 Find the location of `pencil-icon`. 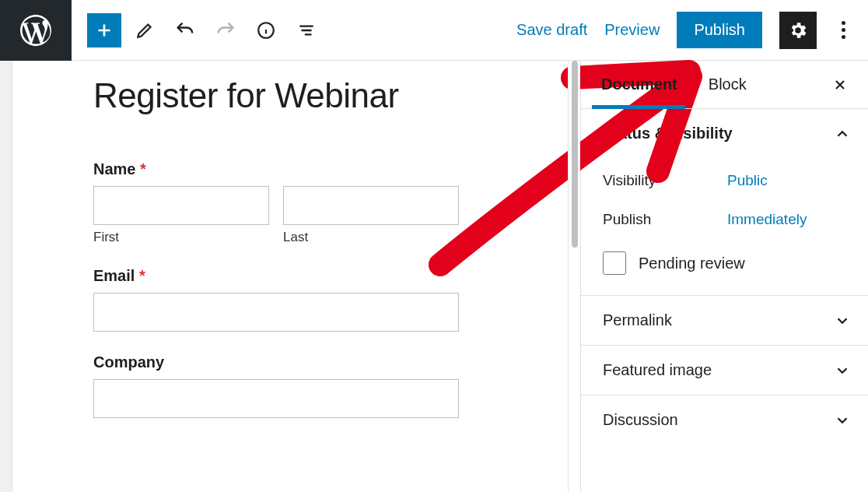

pencil-icon is located at coordinates (145, 30).